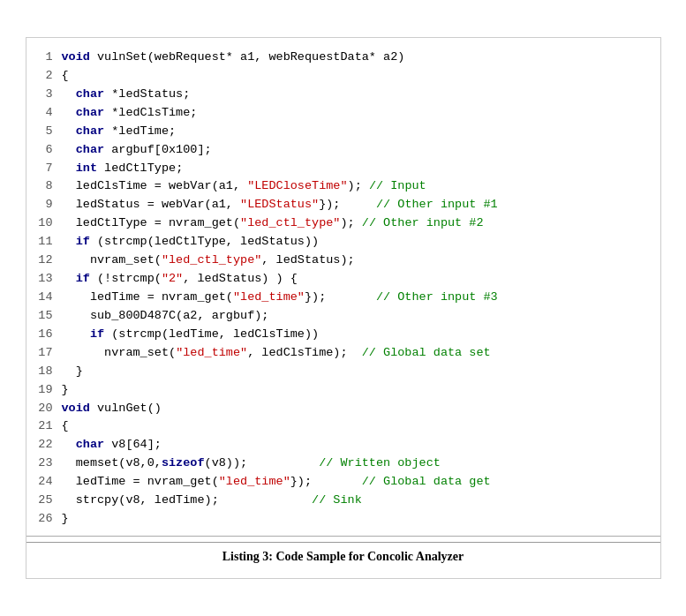 Image resolution: width=686 pixels, height=616 pixels. I want to click on plain-token: nvram_set(, so click(119, 353).